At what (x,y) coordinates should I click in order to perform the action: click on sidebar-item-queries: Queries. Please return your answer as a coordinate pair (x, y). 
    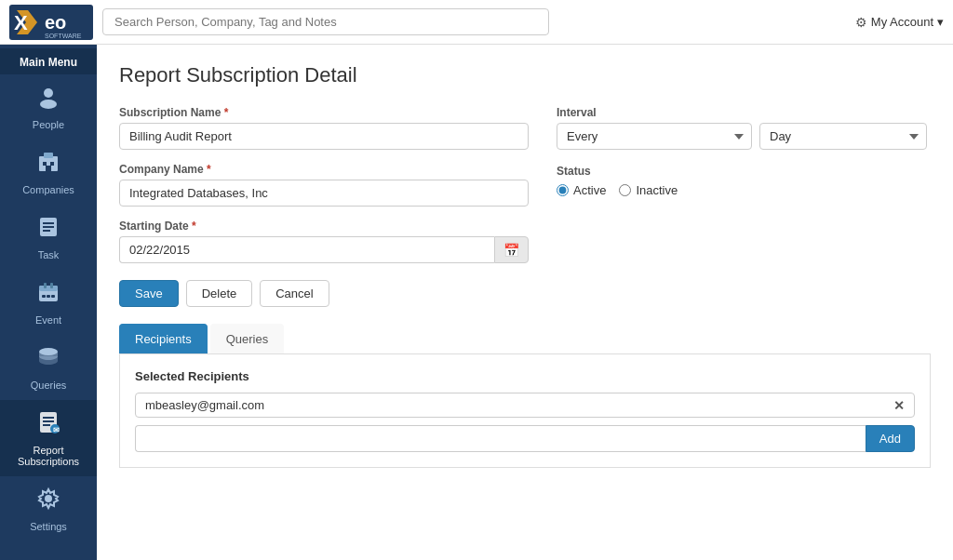
    Looking at the image, I should click on (48, 367).